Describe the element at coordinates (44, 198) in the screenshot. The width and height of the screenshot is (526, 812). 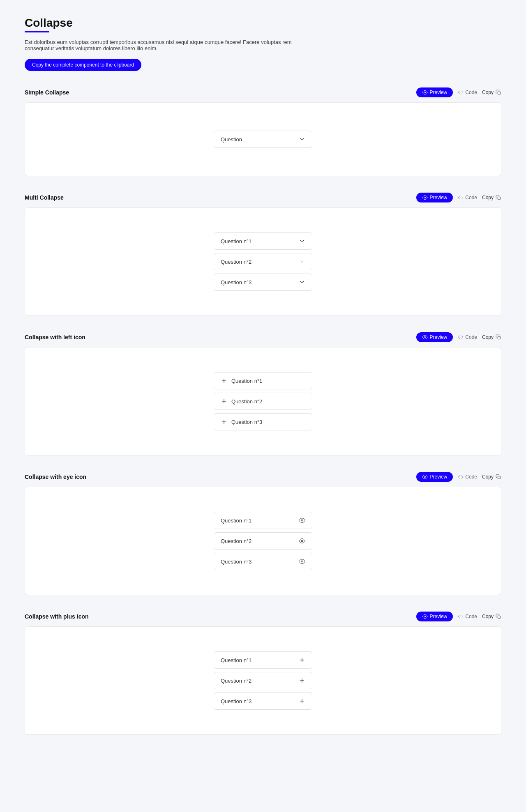
I see `section-title-multi-collapse: Multi Collapse` at that location.